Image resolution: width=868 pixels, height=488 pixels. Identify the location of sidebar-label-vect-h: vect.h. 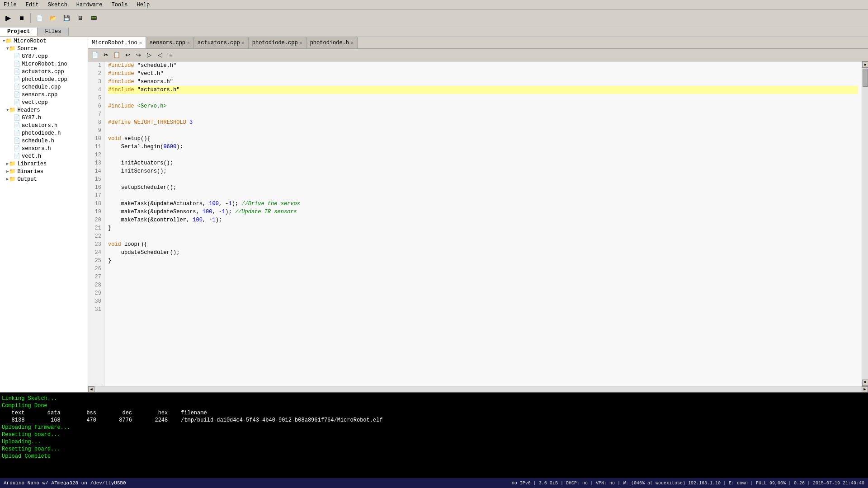
(32, 156).